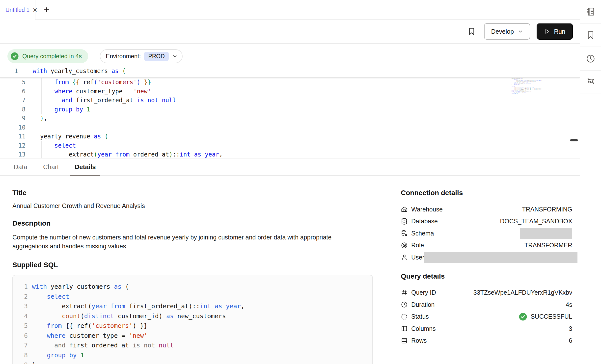 This screenshot has height=364, width=601. Describe the element at coordinates (551, 316) in the screenshot. I see `row-value: SUCCESSFUL` at that location.